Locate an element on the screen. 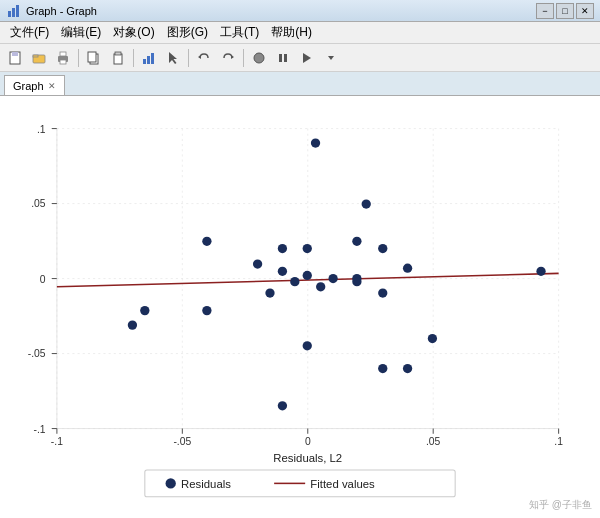 The width and height of the screenshot is (600, 518). toolbar is located at coordinates (300, 58).